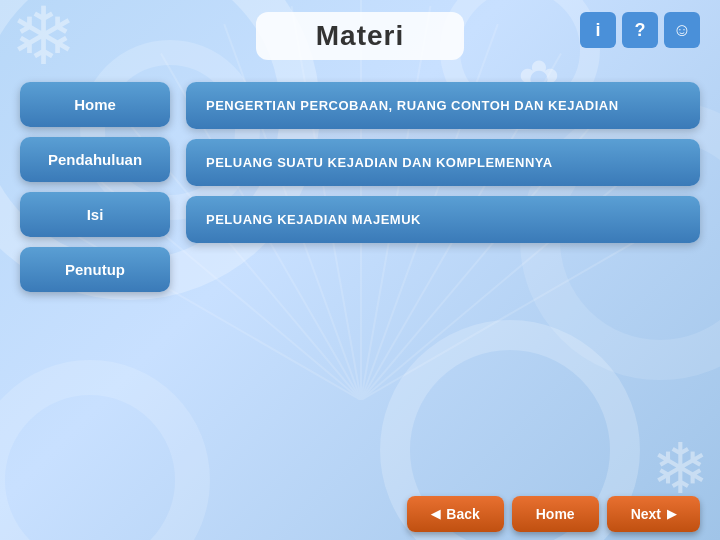 Image resolution: width=720 pixels, height=540 pixels. I want to click on content-item-2: PELUANG SUATU KEJADIAN DAN KOMPLEMENNYA, so click(443, 162).